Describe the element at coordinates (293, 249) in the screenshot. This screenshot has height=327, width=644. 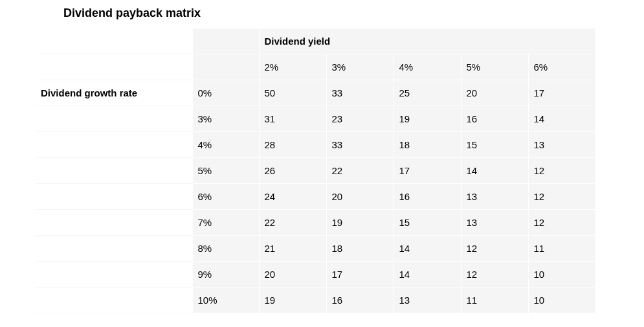
I see `value-cell: 21` at that location.